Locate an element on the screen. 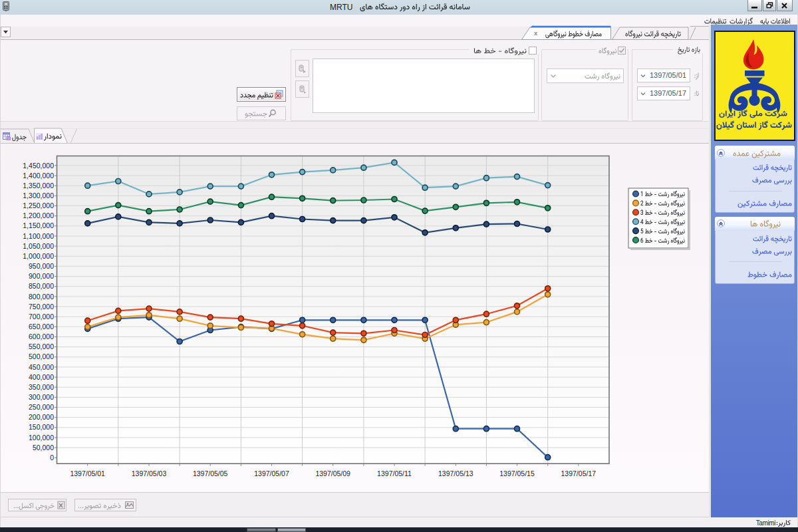 The height and width of the screenshot is (532, 798). svg-text: 1397/05/17 is located at coordinates (579, 473).